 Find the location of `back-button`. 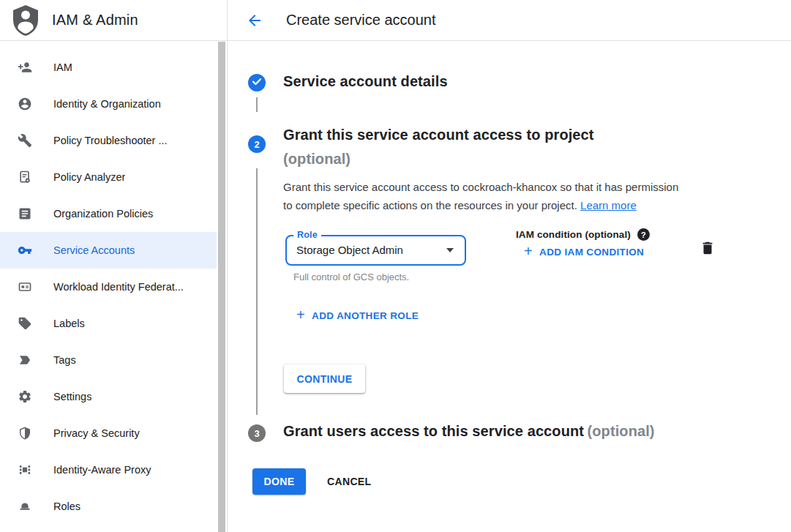

back-button is located at coordinates (255, 20).